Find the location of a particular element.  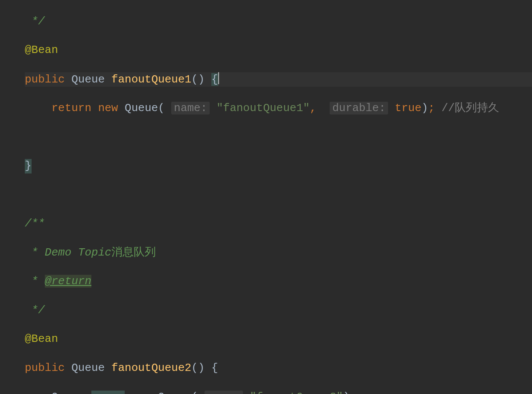

brace-open-highlight: { is located at coordinates (215, 79).